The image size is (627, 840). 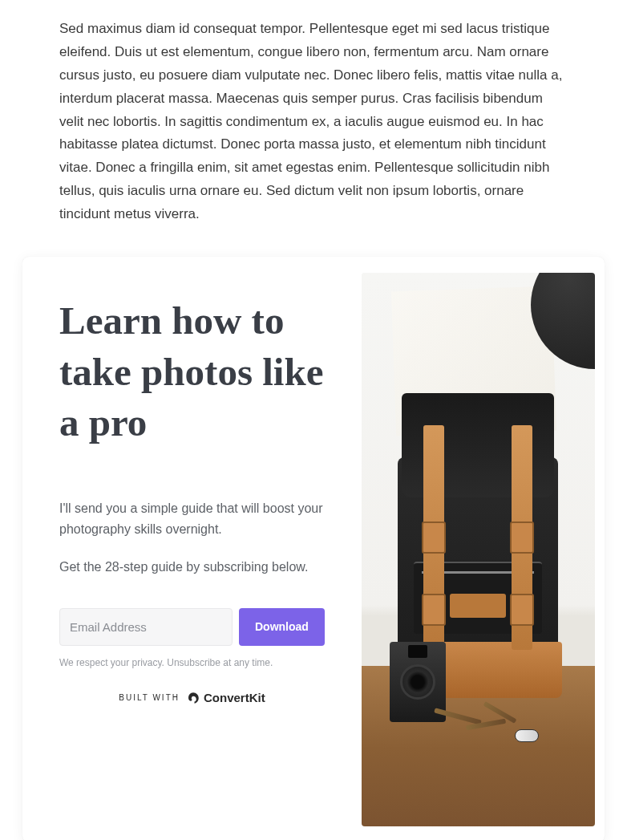 What do you see at coordinates (193, 698) in the screenshot?
I see `convertkit-icon` at bounding box center [193, 698].